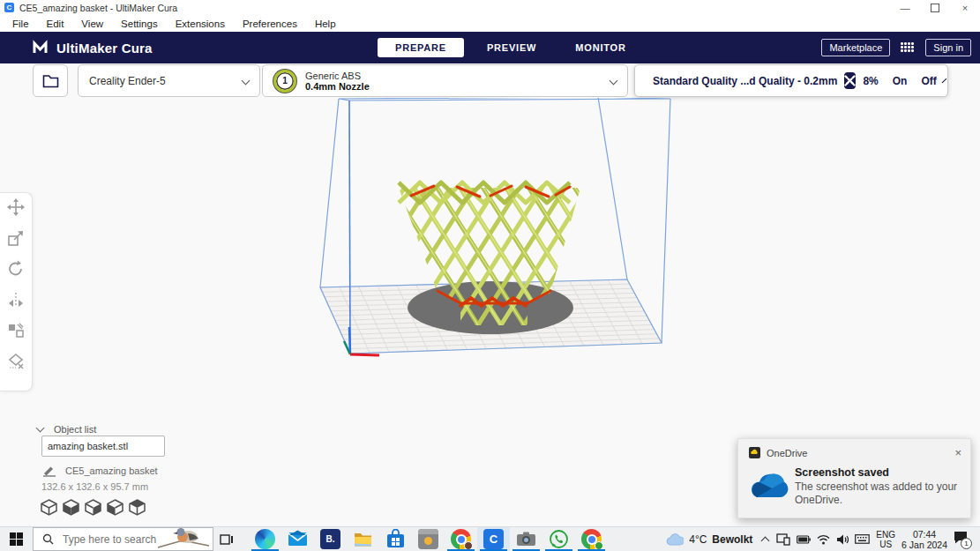  What do you see at coordinates (908, 48) in the screenshot?
I see `apps-grid-icon` at bounding box center [908, 48].